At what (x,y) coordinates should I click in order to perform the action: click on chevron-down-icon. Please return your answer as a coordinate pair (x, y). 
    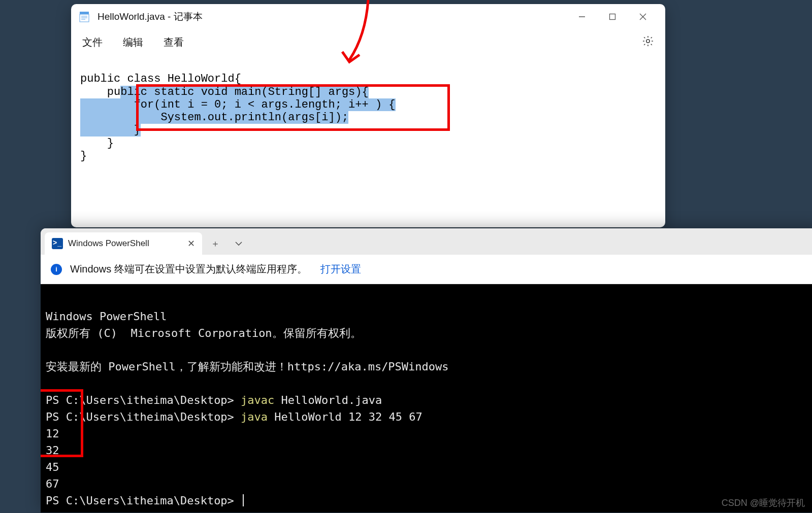
    Looking at the image, I should click on (239, 244).